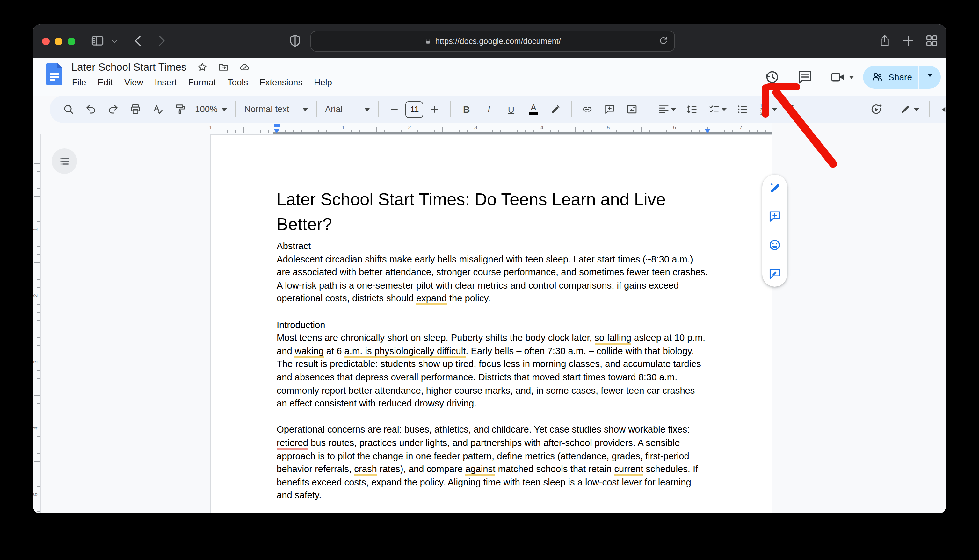  I want to click on font-size-decrease-button, so click(395, 109).